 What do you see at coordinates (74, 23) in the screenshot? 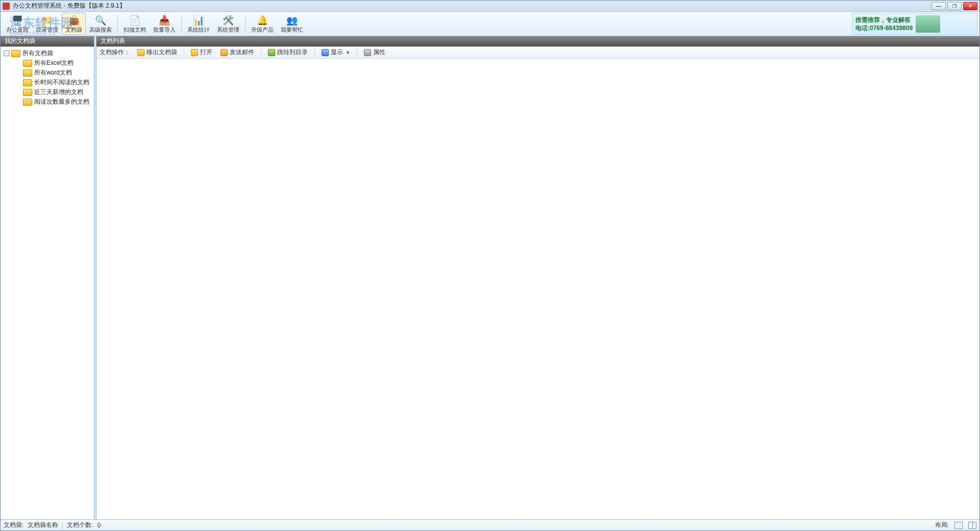
I see `tb-doc-bag: 👜 文档袋` at bounding box center [74, 23].